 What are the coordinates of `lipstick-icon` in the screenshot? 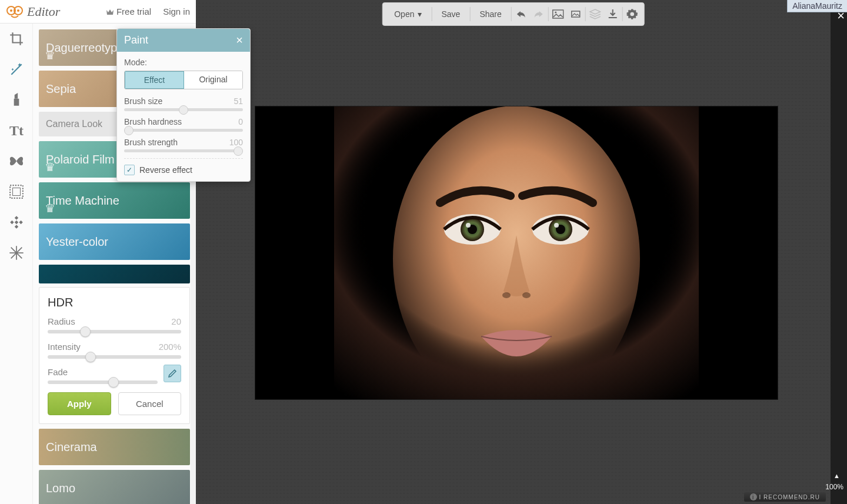 It's located at (16, 100).